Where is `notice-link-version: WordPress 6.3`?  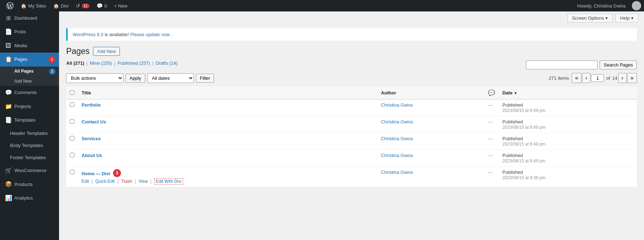
notice-link-version: WordPress 6.3 is located at coordinates (88, 34).